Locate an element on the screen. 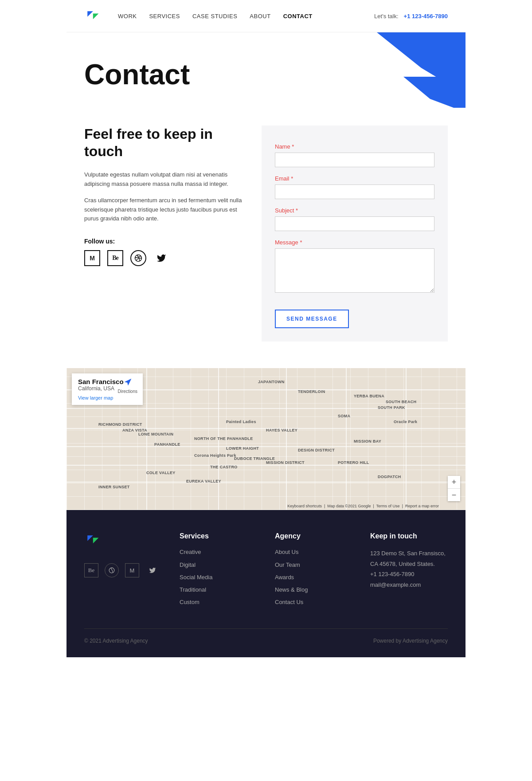  contact-form-container: Name * Email * Subject * Message * SEND … is located at coordinates (355, 233).